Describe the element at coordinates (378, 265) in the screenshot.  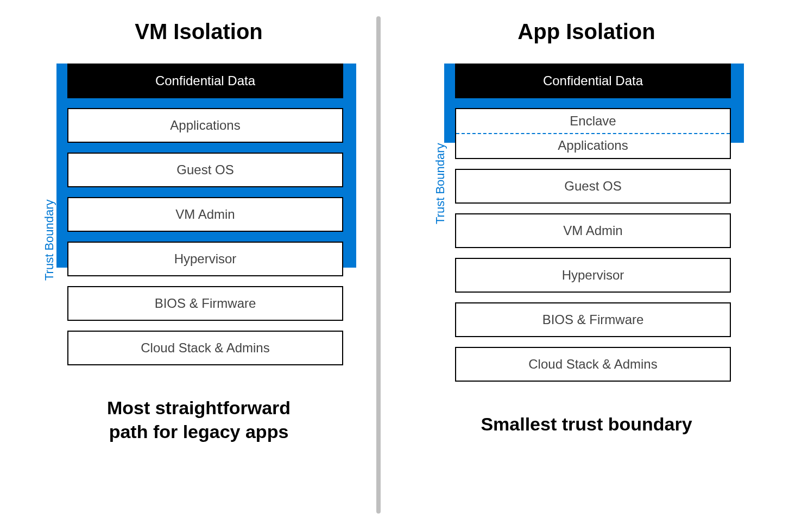
I see `vertical-divider` at that location.